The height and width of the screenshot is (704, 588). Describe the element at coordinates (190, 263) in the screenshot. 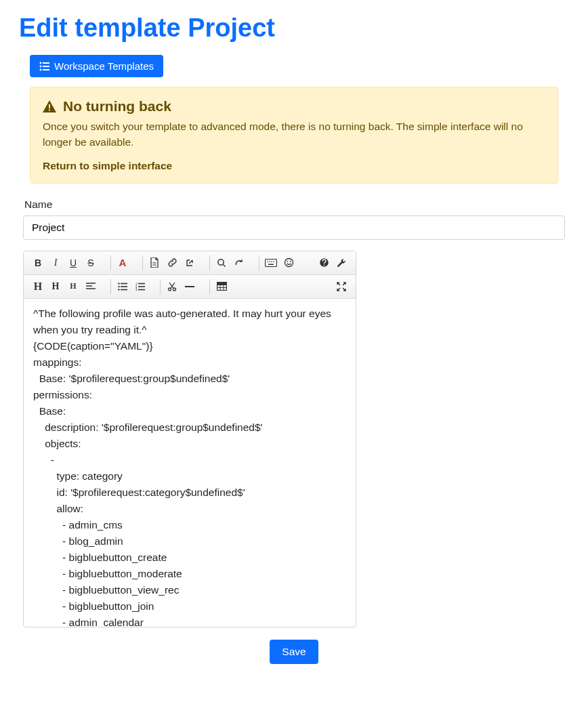

I see `toolbar-row-1: B I U S A` at that location.